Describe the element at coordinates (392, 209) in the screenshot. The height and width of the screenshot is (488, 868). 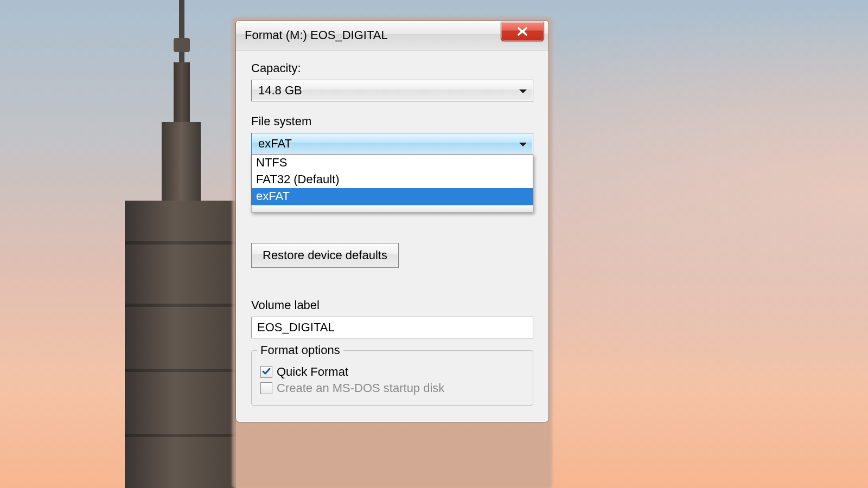
I see `dropdown-footer` at that location.